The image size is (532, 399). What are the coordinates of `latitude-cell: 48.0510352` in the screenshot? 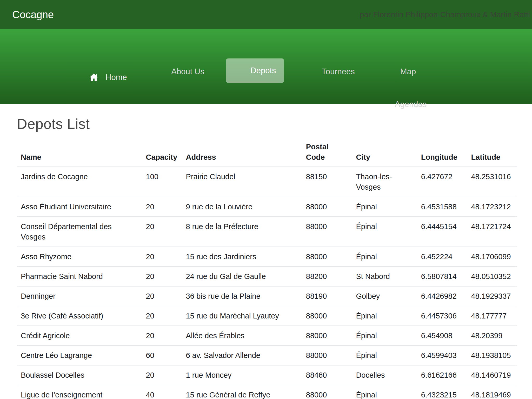 It's located at (492, 276).